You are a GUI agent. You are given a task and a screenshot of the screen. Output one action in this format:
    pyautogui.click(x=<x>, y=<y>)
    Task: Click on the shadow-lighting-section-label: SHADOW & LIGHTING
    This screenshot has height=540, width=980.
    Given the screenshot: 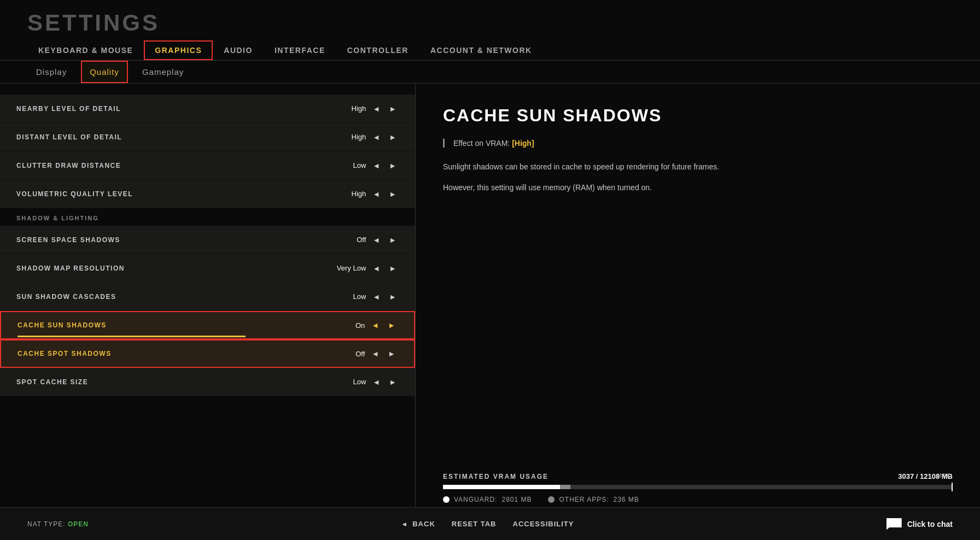 What is the action you would take?
    pyautogui.click(x=208, y=217)
    